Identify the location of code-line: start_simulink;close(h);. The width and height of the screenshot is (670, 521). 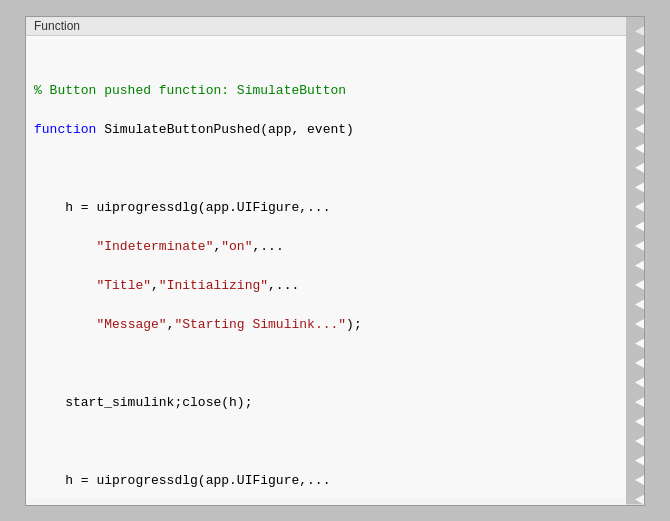
(335, 403).